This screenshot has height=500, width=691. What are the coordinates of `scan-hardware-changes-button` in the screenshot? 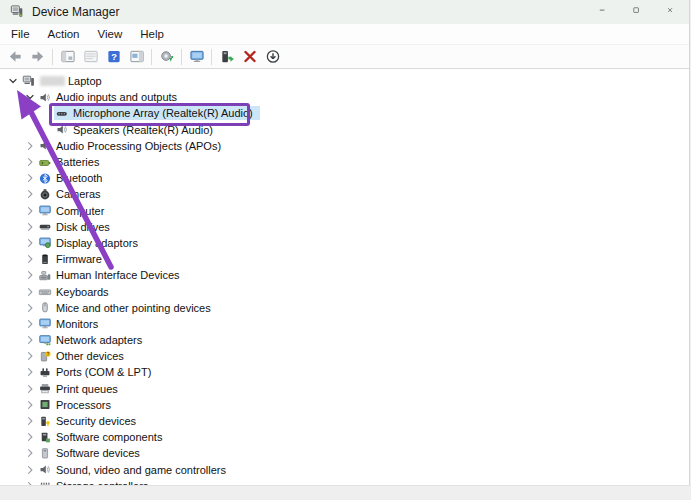 It's located at (166, 56).